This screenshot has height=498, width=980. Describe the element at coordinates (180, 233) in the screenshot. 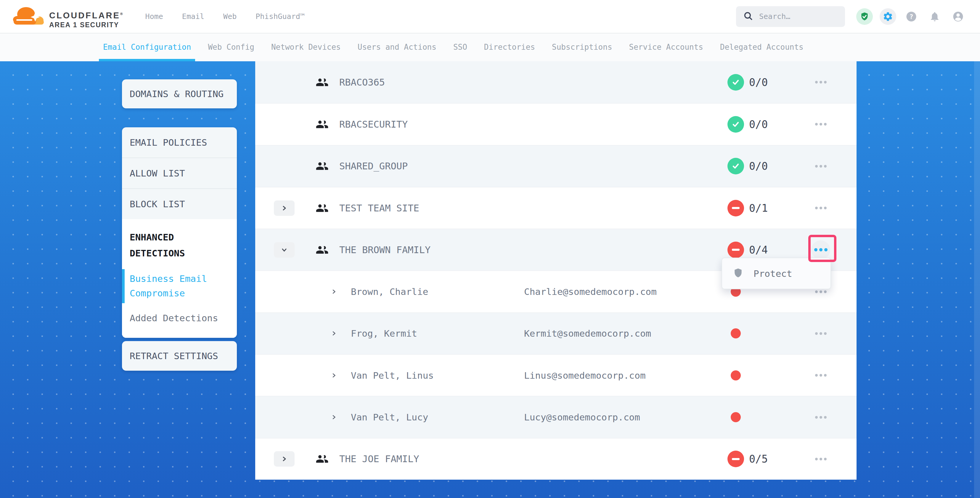

I see `sidebar-policies-card: EMAIL POLICIESALLOW LISTBLOCK LIST ENHAN…` at that location.